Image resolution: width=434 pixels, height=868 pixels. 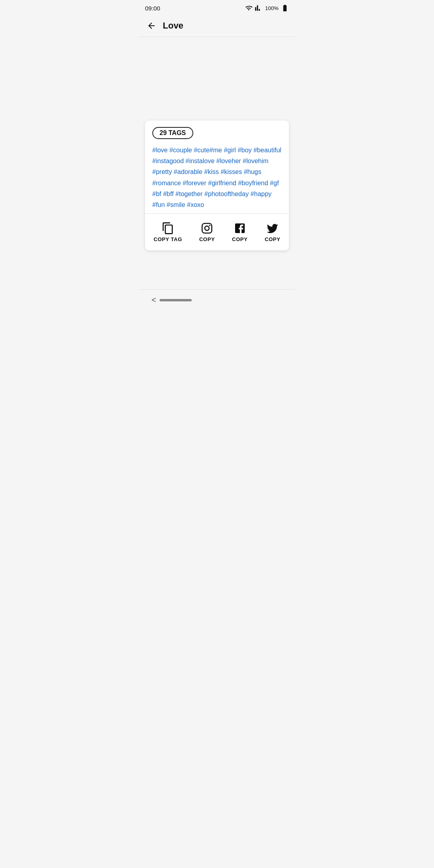 What do you see at coordinates (217, 81) in the screenshot?
I see `ad-banner` at bounding box center [217, 81].